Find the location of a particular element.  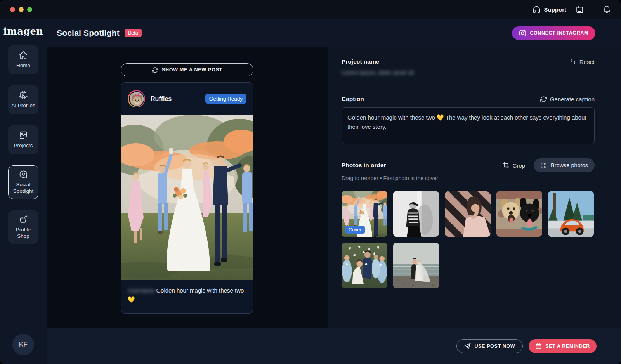

connect-instagram-label: CONNECT INSTAGRAM is located at coordinates (559, 33).